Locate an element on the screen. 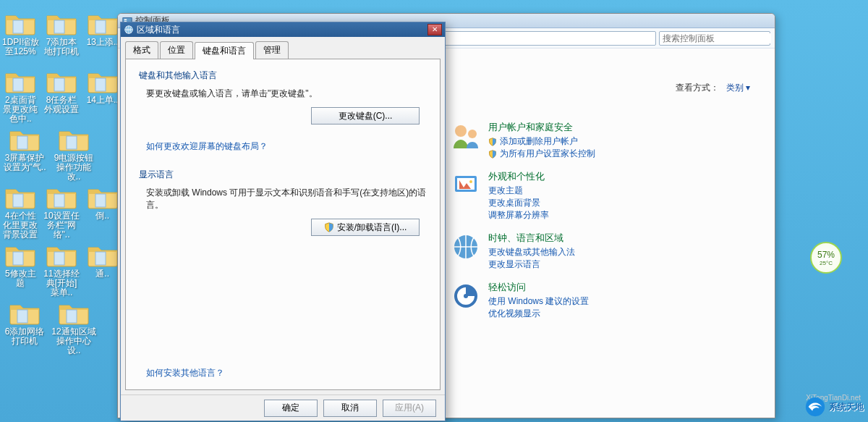 The image size is (868, 422). shield-icon is located at coordinates (493, 154).